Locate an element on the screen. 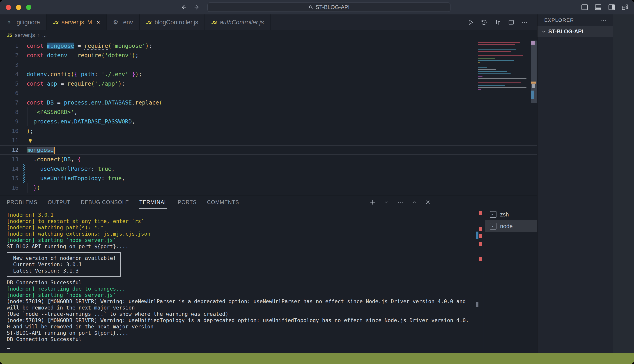 The height and width of the screenshot is (364, 634). panel-tab-debug-console: DEBUG CONSOLE is located at coordinates (105, 202).